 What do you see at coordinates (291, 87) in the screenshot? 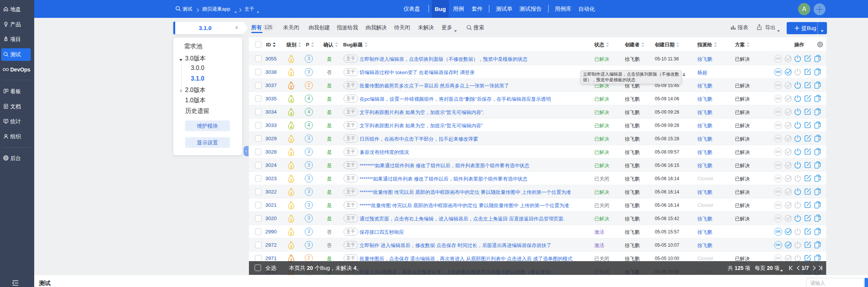
I see `svg-text: 2` at bounding box center [291, 87].